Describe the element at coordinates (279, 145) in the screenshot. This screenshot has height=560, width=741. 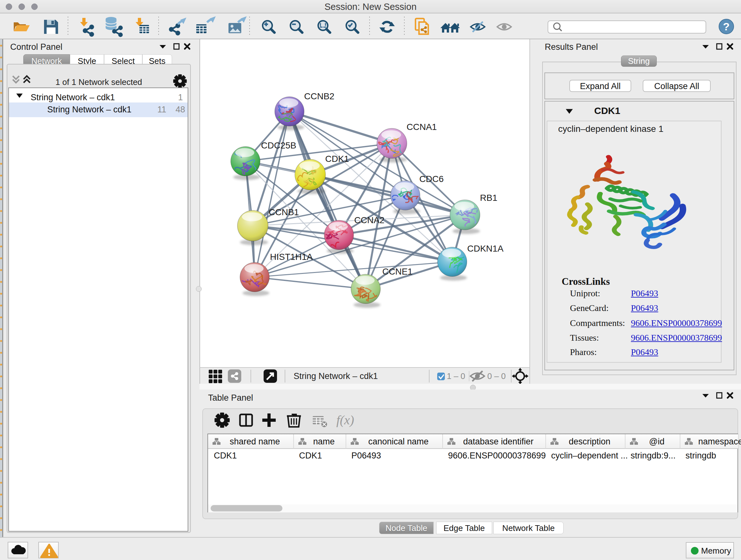
I see `svg-text: CDC25B` at that location.